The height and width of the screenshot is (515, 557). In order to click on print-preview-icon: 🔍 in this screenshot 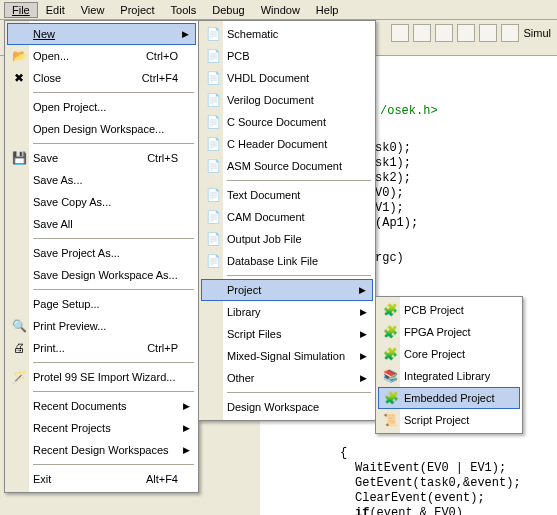, I will do `click(19, 326)`.